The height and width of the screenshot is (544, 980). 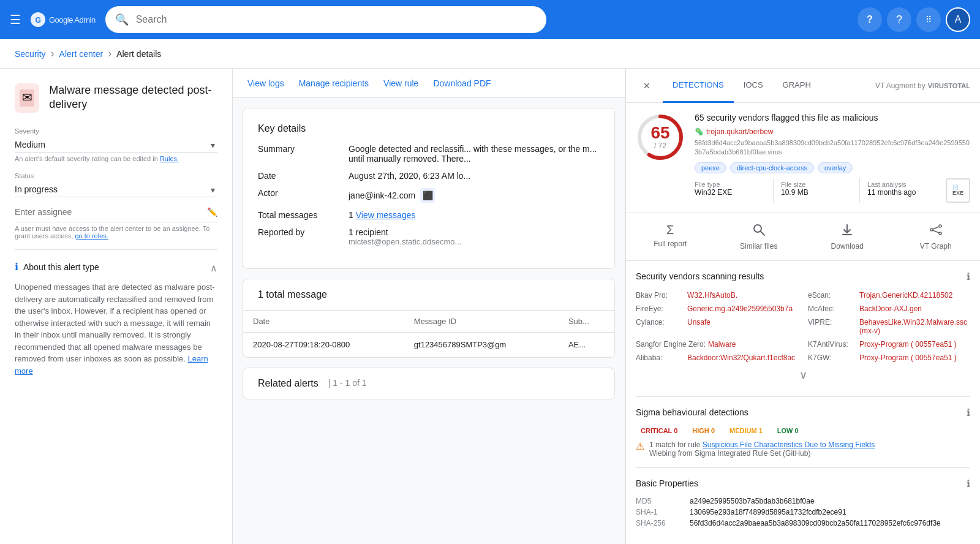 I want to click on sigma-warn-icon: ⚠, so click(x=640, y=446).